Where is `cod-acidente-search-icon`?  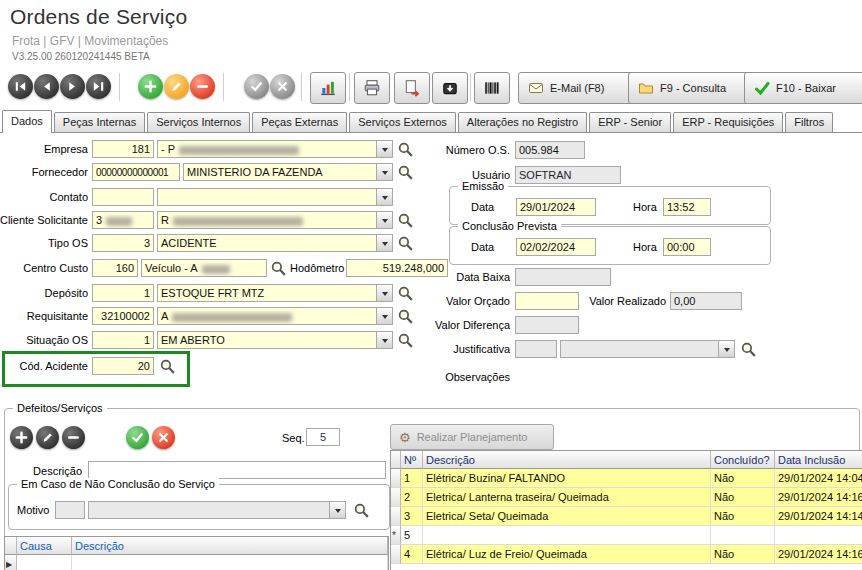
cod-acidente-search-icon is located at coordinates (168, 366).